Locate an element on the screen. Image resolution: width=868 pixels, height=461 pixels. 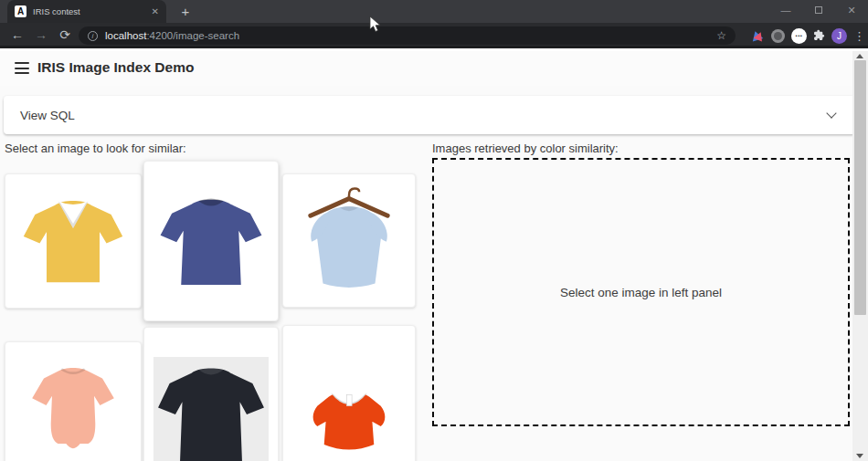
toolbar-extensions: ••• J ⋮ is located at coordinates (807, 36).